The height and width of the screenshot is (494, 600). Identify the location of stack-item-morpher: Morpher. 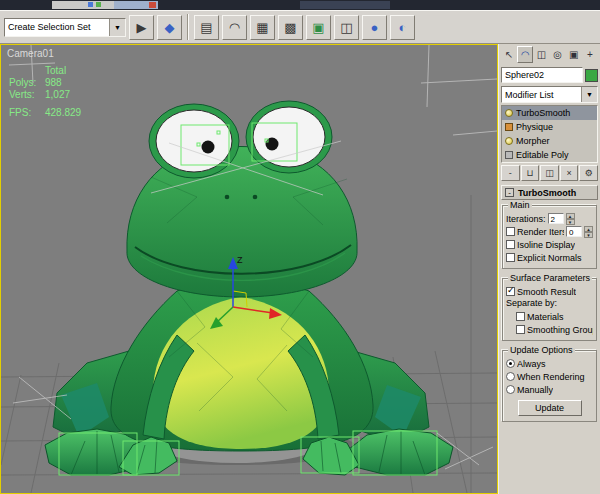
(550, 141).